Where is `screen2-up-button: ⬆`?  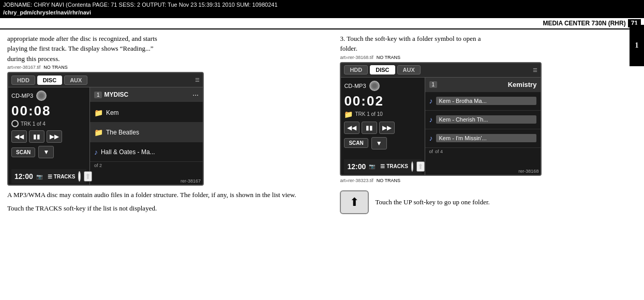 screen2-up-button: ⬆ is located at coordinates (421, 167).